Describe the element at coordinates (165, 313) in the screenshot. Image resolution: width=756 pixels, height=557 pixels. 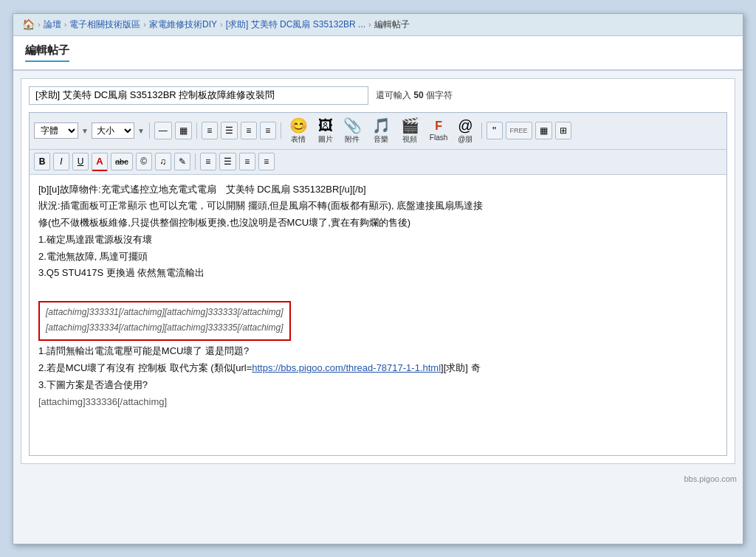
I see `attach-line-0: [attachimg]333331[/attachimg][attachimg]…` at that location.